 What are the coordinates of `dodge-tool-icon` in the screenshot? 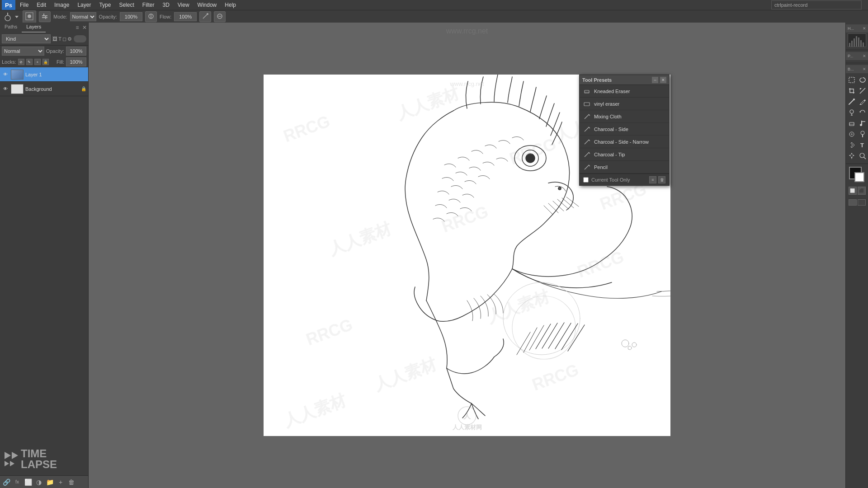 It's located at (863, 134).